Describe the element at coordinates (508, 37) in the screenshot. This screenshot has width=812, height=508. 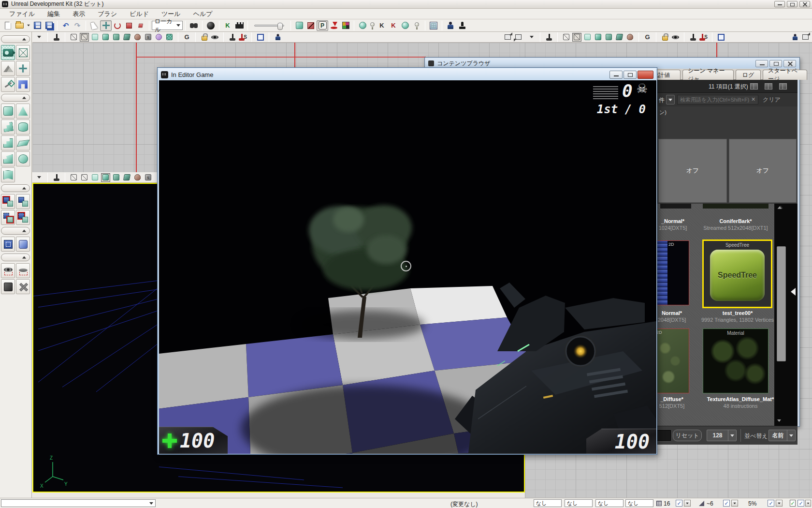
I see `float-viewport-button` at that location.